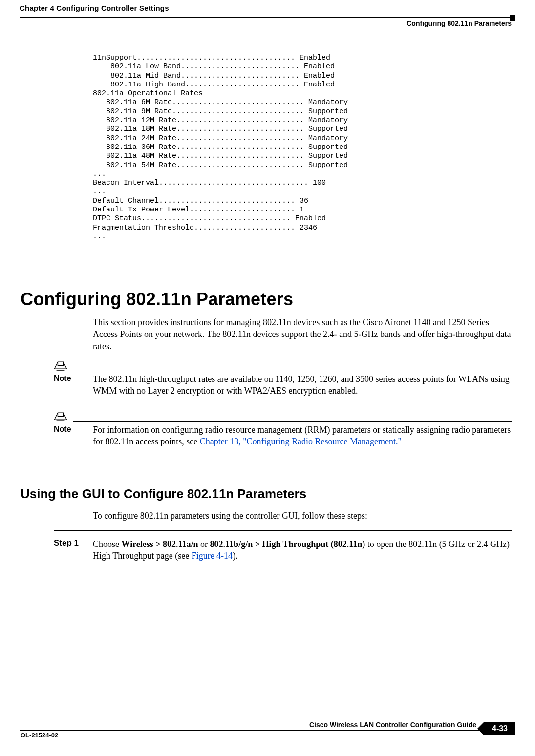 This screenshot has height=756, width=535. What do you see at coordinates (302, 334) in the screenshot?
I see `section-intro-paragraph: This section provides instructions for m…` at bounding box center [302, 334].